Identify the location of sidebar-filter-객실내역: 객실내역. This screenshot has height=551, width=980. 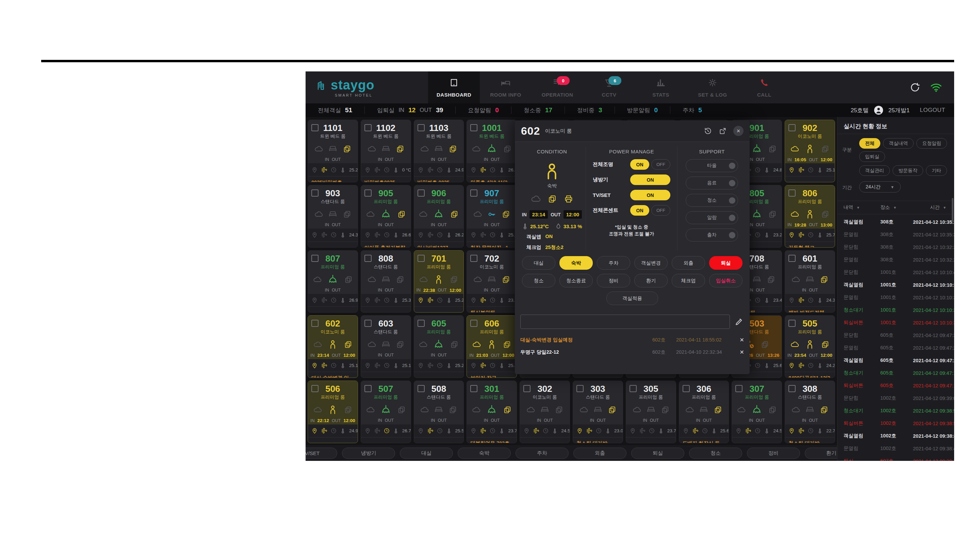
(899, 143).